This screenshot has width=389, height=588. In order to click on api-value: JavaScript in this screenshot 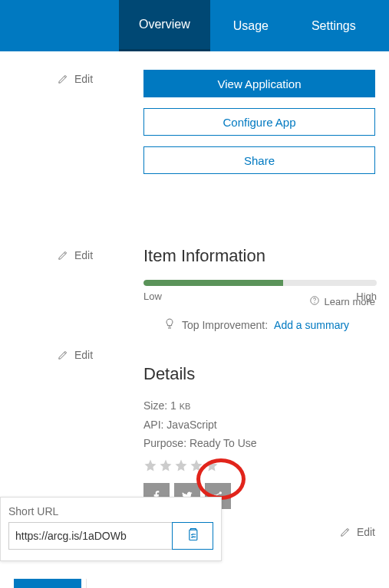, I will do `click(192, 425)`.